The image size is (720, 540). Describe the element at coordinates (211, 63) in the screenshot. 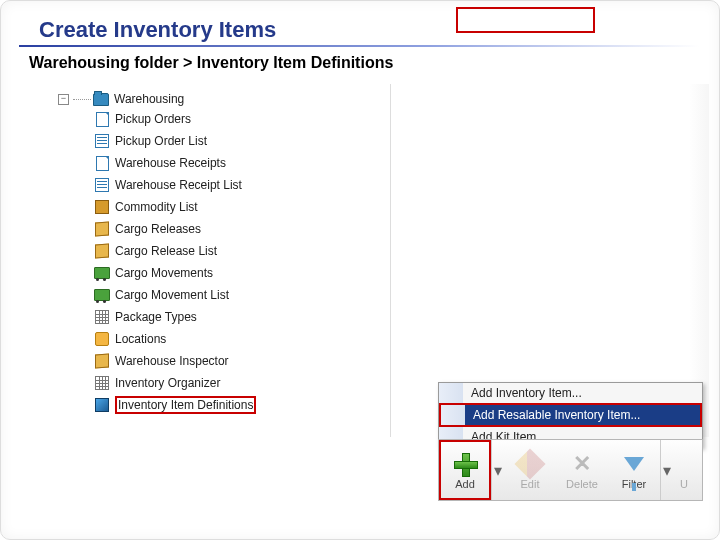

I see `breadcrumb: Warehousing folder > Inventory Item Defi…` at that location.